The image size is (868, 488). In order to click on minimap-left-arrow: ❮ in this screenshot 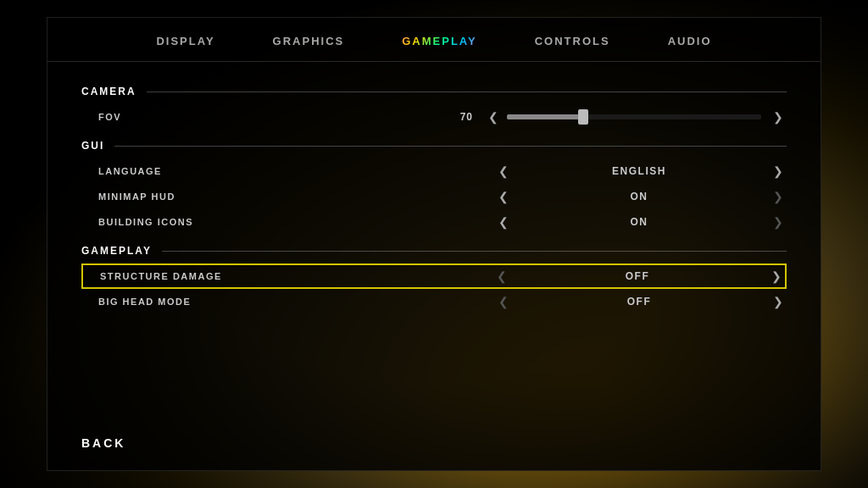, I will do `click(502, 197)`.